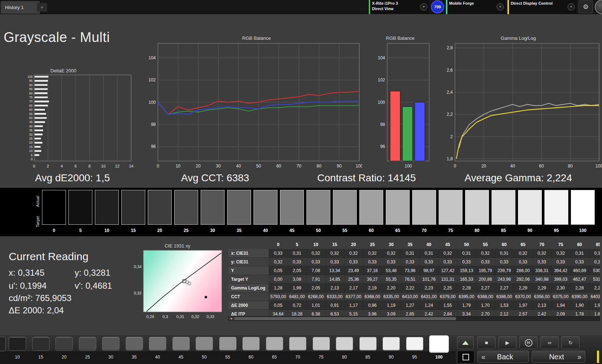 This screenshot has height=364, width=602. What do you see at coordinates (248, 279) in the screenshot?
I see `table-row-label: Target Y` at bounding box center [248, 279].